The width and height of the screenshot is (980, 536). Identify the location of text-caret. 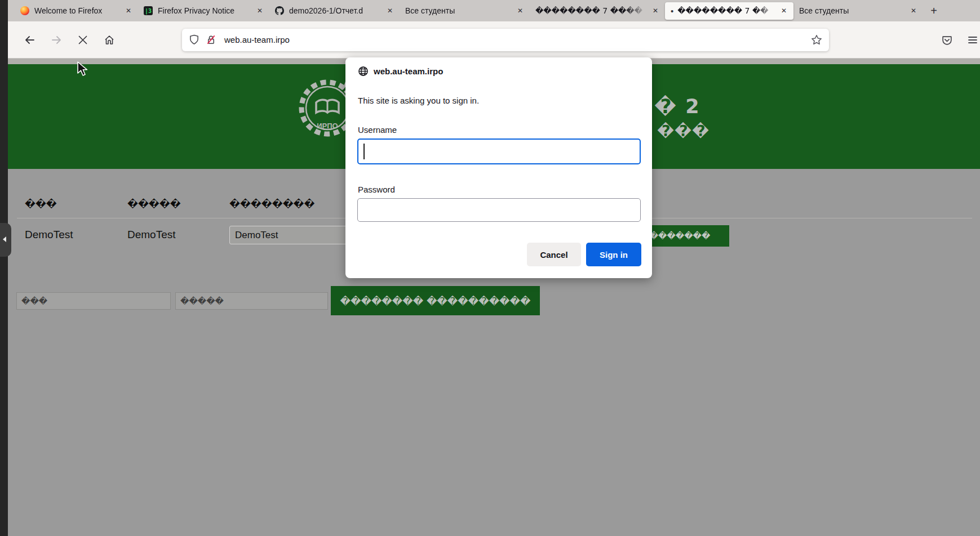
(364, 151).